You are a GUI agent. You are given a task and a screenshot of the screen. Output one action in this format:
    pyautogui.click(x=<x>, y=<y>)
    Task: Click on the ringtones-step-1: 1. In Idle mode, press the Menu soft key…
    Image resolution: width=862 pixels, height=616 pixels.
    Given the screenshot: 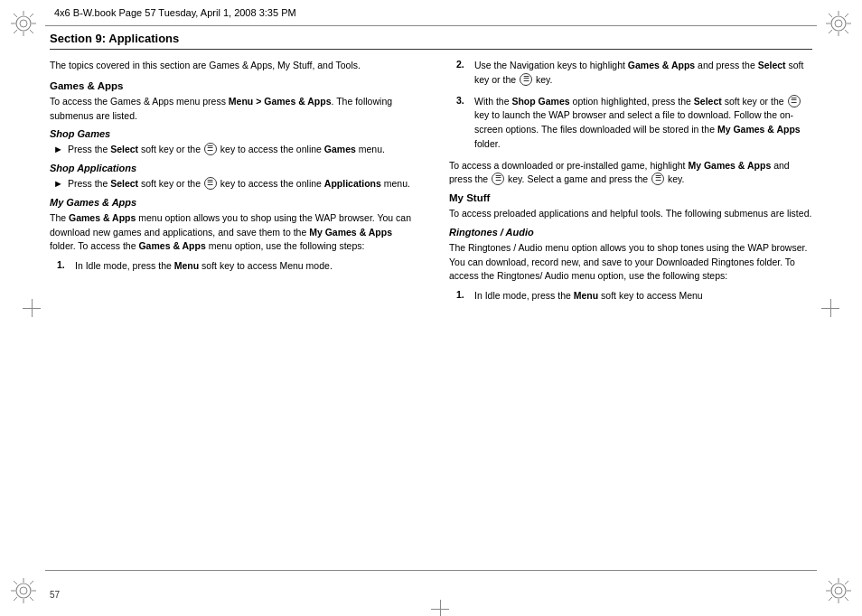 What is the action you would take?
    pyautogui.click(x=631, y=296)
    